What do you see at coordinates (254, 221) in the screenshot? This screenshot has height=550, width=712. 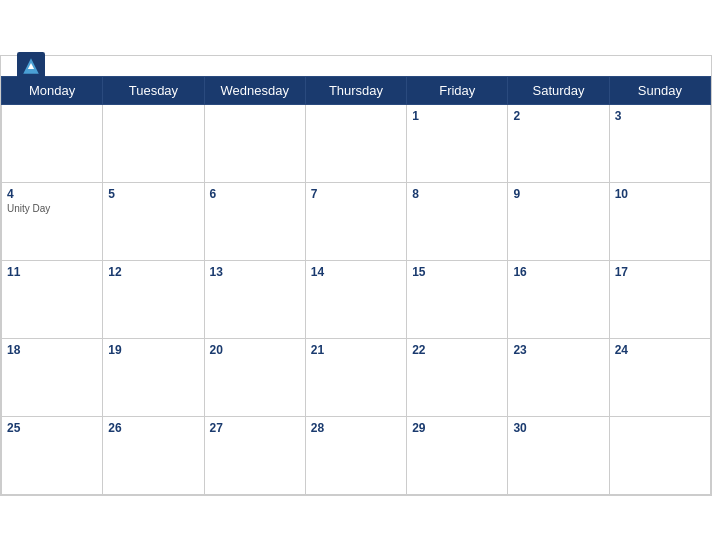 I see `calendar-cell: 6` at bounding box center [254, 221].